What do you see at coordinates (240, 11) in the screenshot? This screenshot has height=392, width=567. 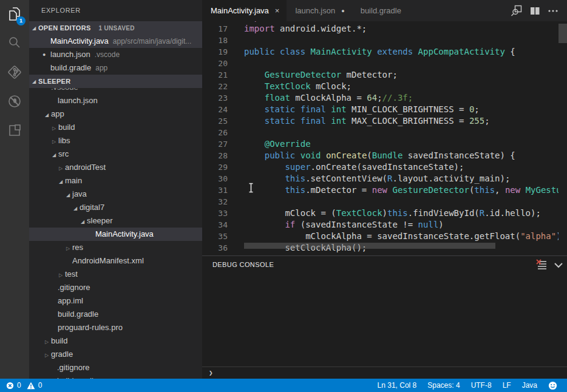 I see `tab-label: MainActivity.java` at bounding box center [240, 11].